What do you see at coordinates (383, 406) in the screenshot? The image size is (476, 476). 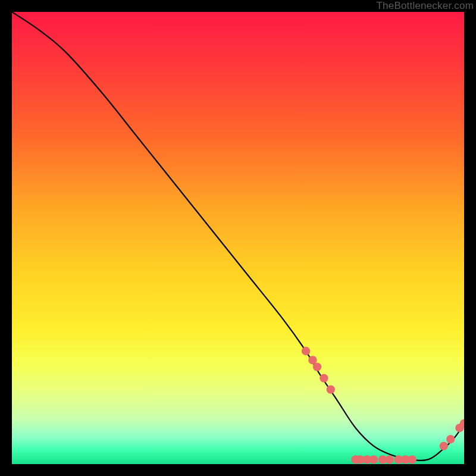 I see `curve-markers` at bounding box center [383, 406].